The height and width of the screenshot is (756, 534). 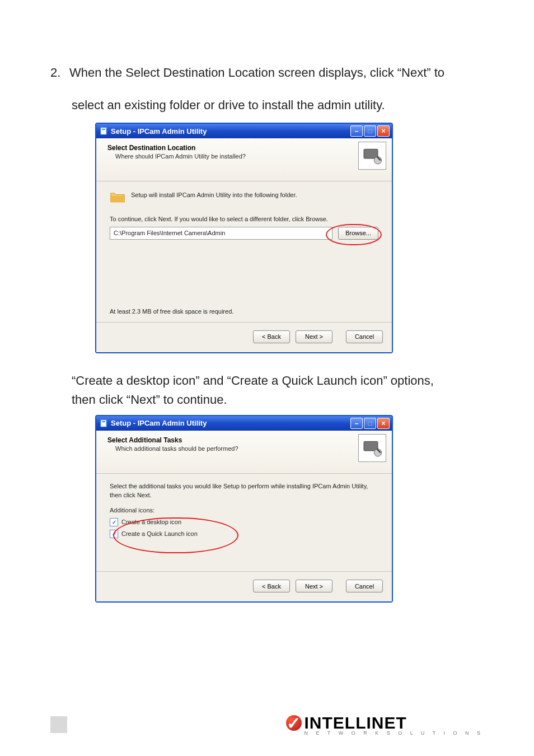 I want to click on header-title: Select Additional Tasks, so click(x=246, y=440).